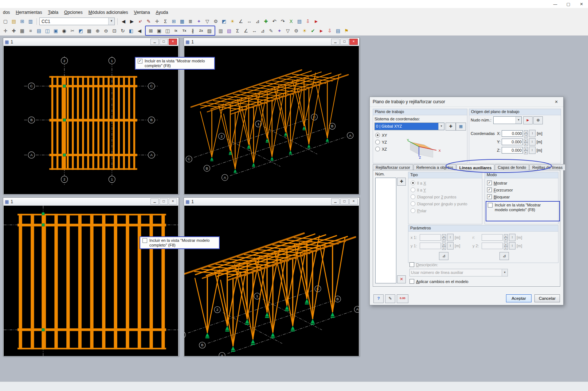  I want to click on delete-aux-line-button: ✕, so click(401, 279).